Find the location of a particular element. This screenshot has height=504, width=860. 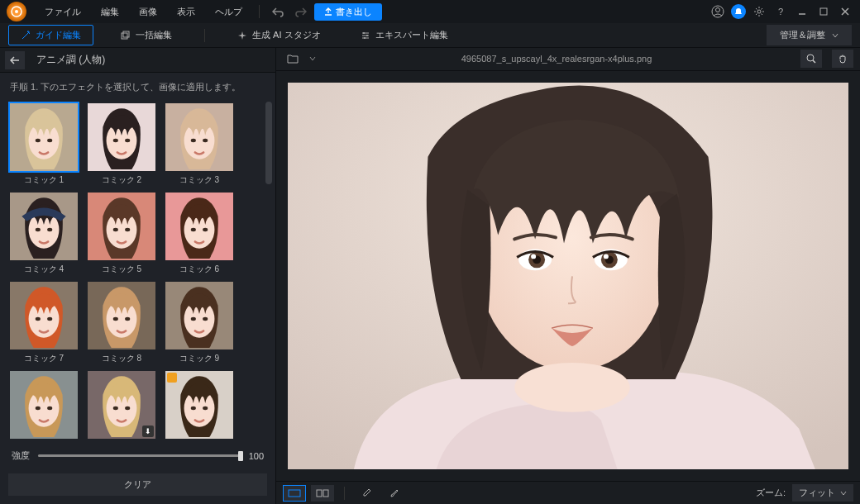

mode-bar: ガイド編集 一括編集 生成 AI スタジオ エキスパート編集 管理＆調整 is located at coordinates (430, 36).